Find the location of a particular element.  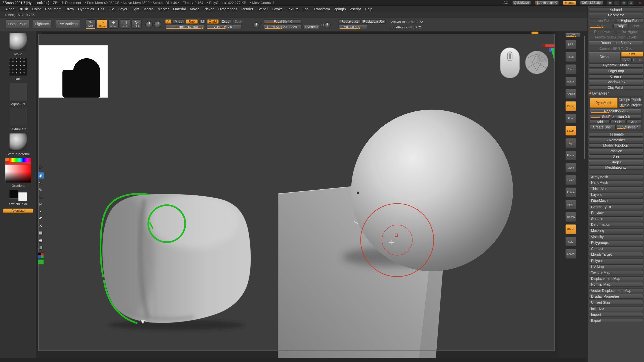

home-icon: ⌂ is located at coordinates (631, 3).